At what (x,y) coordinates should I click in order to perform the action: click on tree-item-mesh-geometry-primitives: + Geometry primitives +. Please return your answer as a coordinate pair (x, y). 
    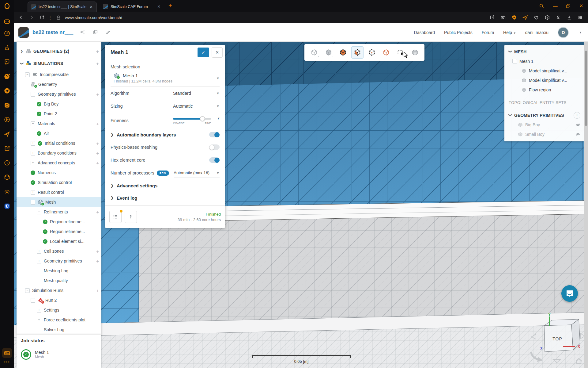
    Looking at the image, I should click on (59, 261).